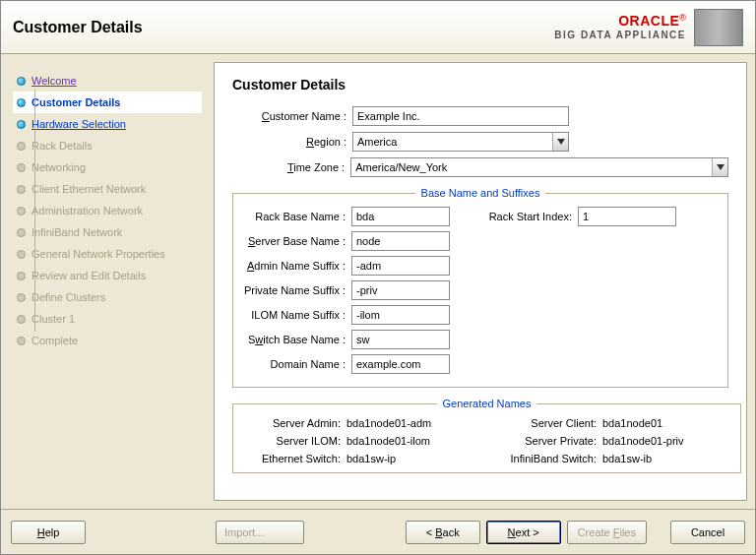  I want to click on brand: ORACLE® BIG DATA APPLIANCE, so click(649, 28).